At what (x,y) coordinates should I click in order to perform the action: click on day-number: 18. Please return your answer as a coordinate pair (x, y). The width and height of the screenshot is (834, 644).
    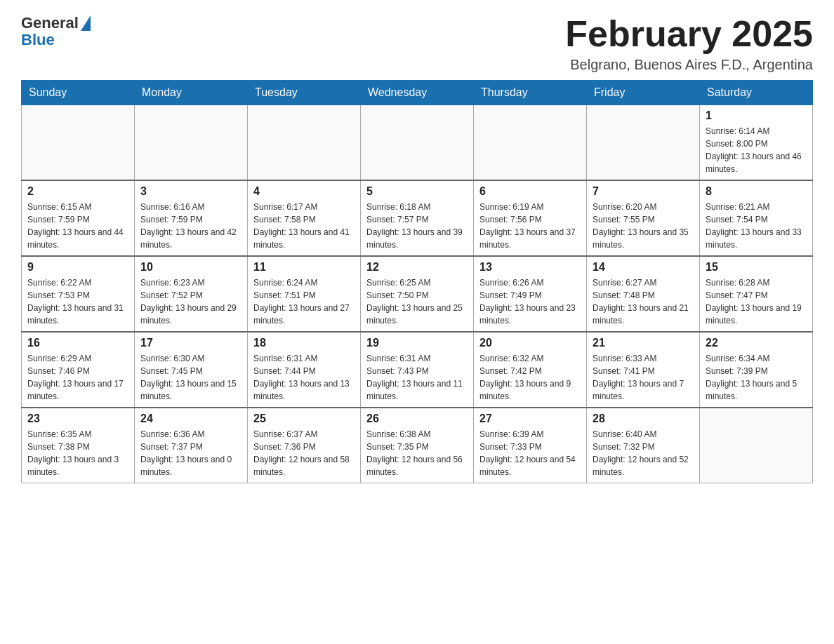
    Looking at the image, I should click on (304, 343).